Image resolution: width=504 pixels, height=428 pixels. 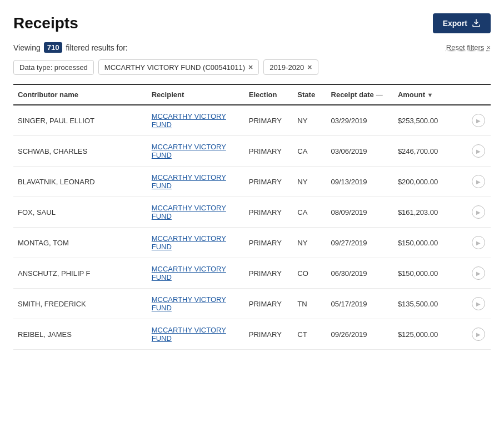 What do you see at coordinates (310, 334) in the screenshot?
I see `cell-state: CT` at bounding box center [310, 334].